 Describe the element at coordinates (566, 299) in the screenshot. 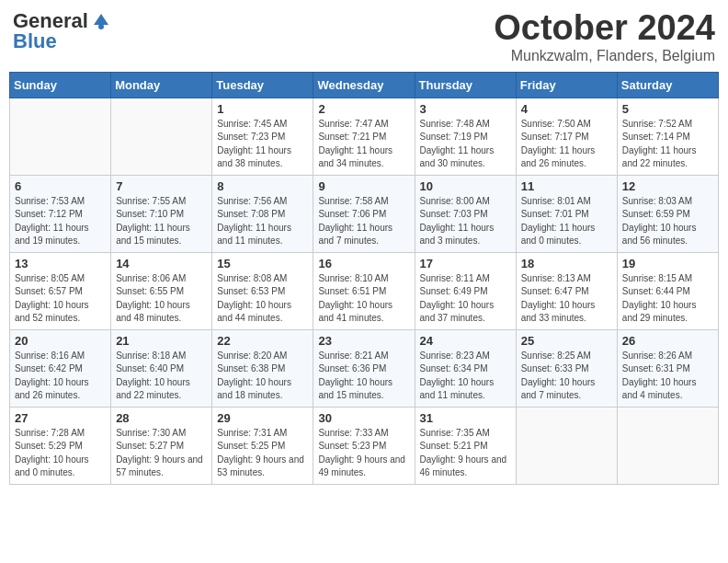

I see `day-info: Sunrise: 8:13 AMSunset: 6:47 PMDaylight:…` at that location.